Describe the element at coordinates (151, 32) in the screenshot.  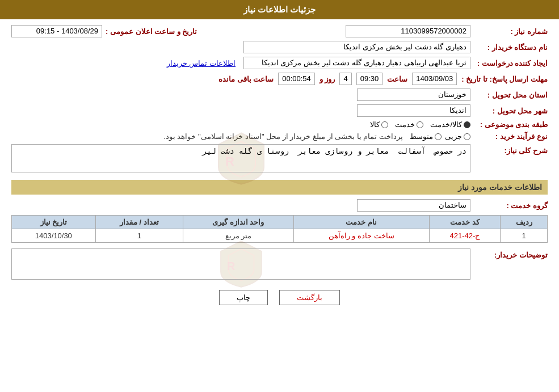
I see `label-tarikh: تاریخ و ساعت اعلان عمومی :` at that location.